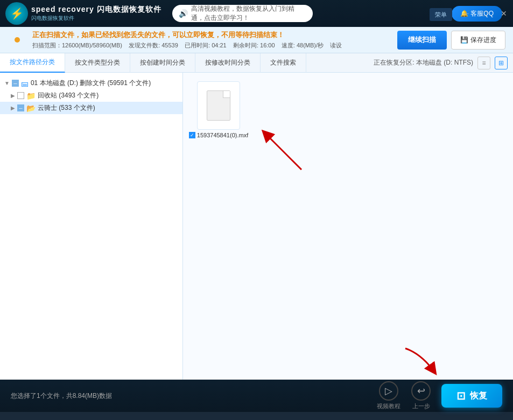 The width and height of the screenshot is (513, 420). Describe the element at coordinates (32, 62) in the screenshot. I see `tab-by-path-label: 按文件路径分类` at that location.